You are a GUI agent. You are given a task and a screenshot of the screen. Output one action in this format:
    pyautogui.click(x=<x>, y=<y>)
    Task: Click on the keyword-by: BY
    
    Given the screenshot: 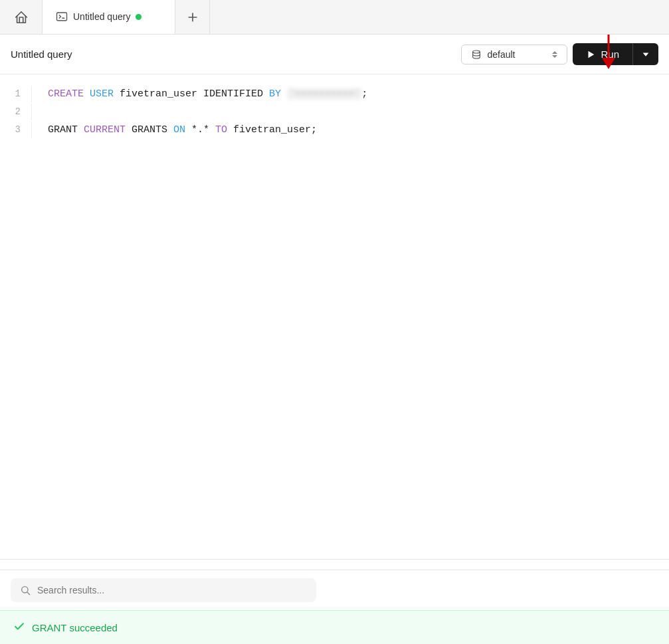 What is the action you would take?
    pyautogui.click(x=275, y=94)
    